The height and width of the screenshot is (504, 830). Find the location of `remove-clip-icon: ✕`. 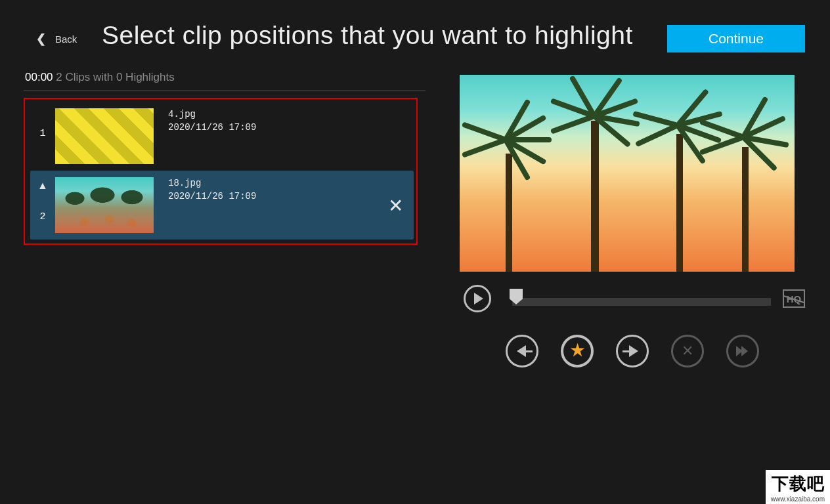

remove-clip-icon: ✕ is located at coordinates (395, 205).